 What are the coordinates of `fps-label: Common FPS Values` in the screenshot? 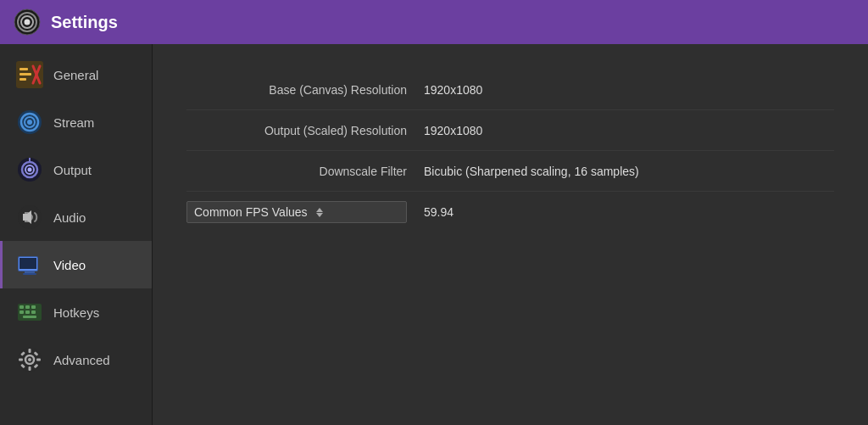 It's located at (305, 212).